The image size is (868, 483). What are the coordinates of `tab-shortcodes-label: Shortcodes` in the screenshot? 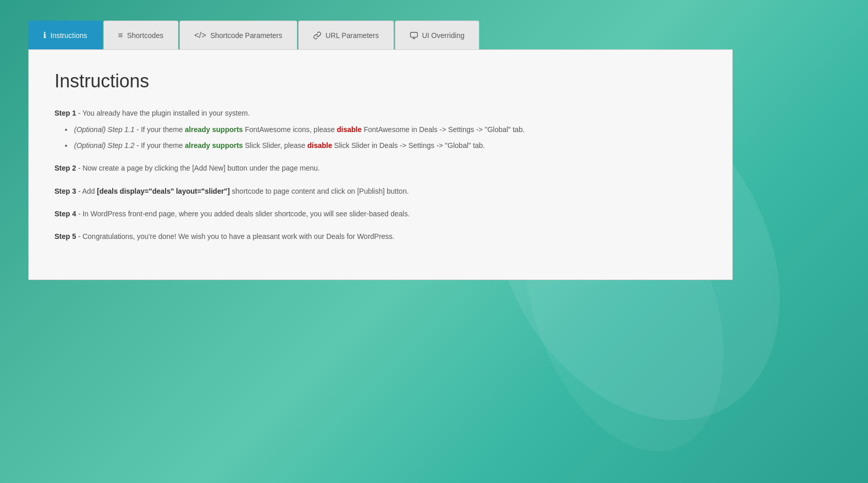 It's located at (145, 35).